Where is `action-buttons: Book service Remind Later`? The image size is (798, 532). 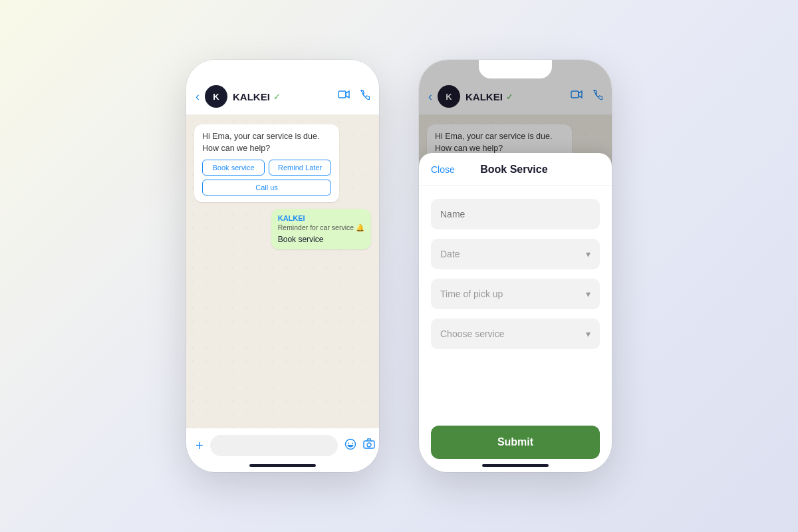
action-buttons: Book service Remind Later is located at coordinates (267, 168).